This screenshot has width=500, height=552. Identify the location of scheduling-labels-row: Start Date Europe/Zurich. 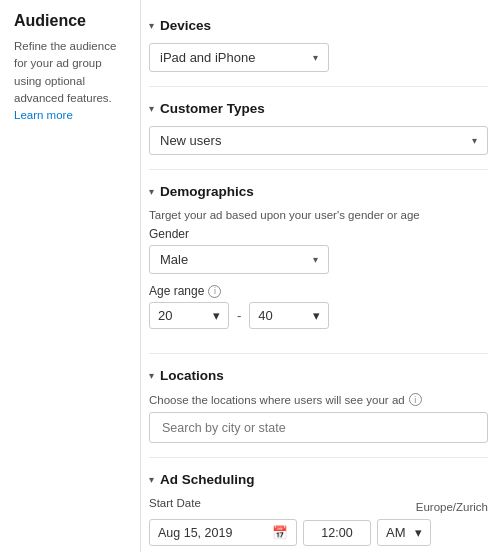
(318, 505).